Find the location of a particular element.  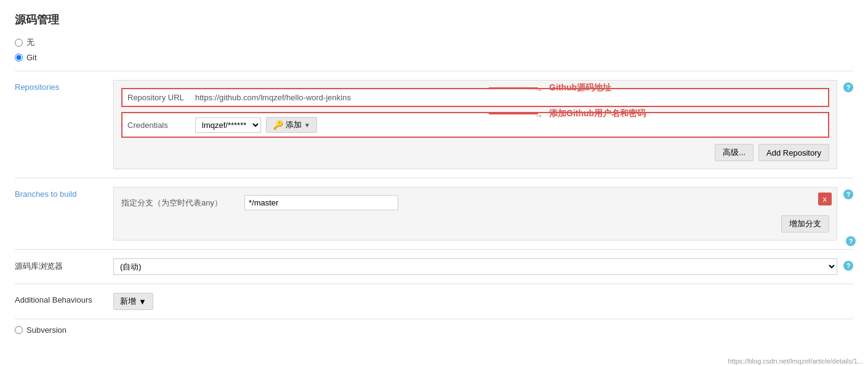

subversion-row: Subversion is located at coordinates (41, 330).